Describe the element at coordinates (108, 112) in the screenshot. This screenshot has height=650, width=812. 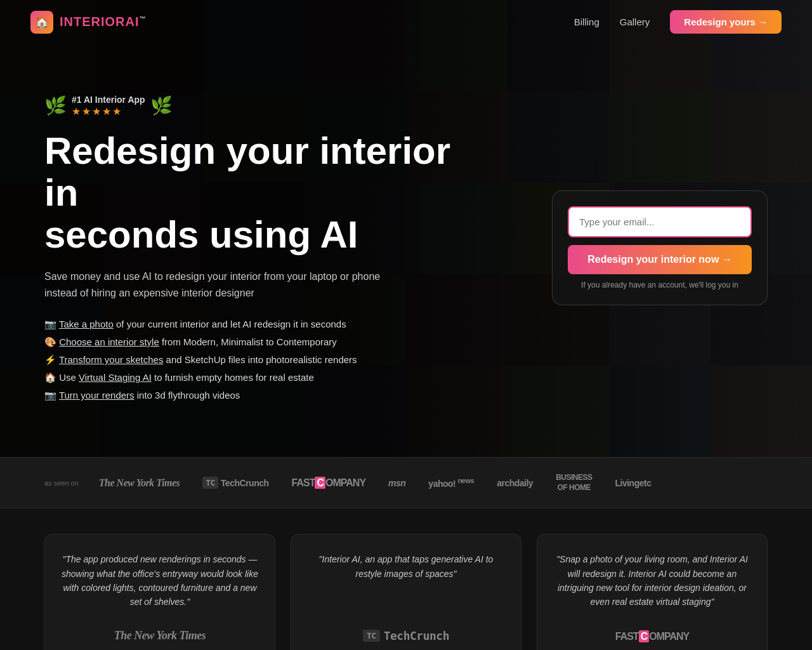
I see `badge-stars: ★★★★★` at that location.